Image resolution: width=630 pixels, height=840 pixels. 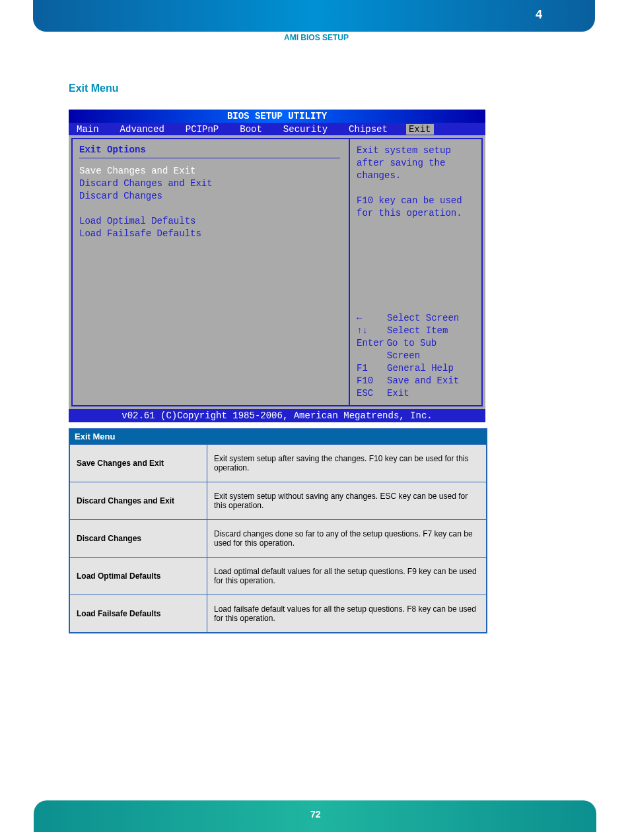 What do you see at coordinates (347, 577) in the screenshot?
I see `option-desc: Load optimal default values for all the …` at bounding box center [347, 577].